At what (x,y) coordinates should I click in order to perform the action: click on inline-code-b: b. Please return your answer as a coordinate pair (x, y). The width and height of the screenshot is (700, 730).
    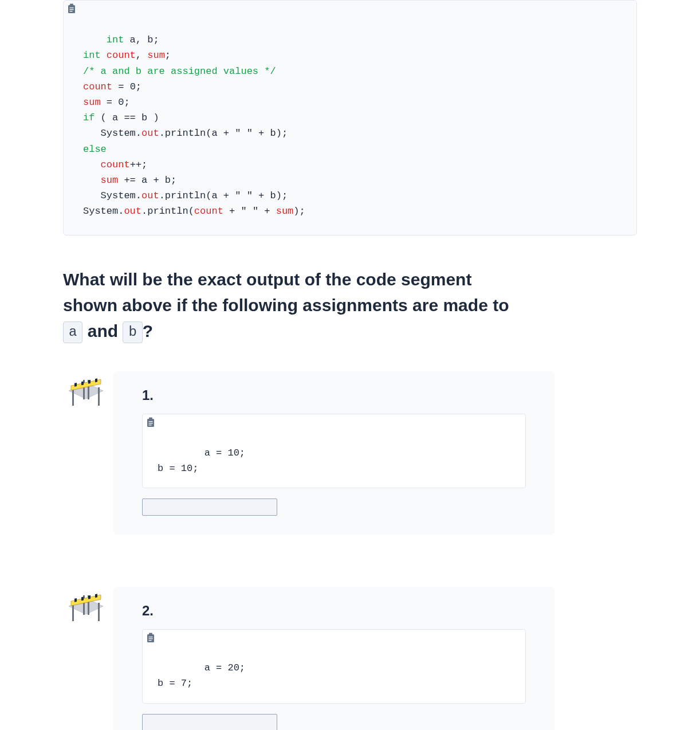
    Looking at the image, I should click on (132, 332).